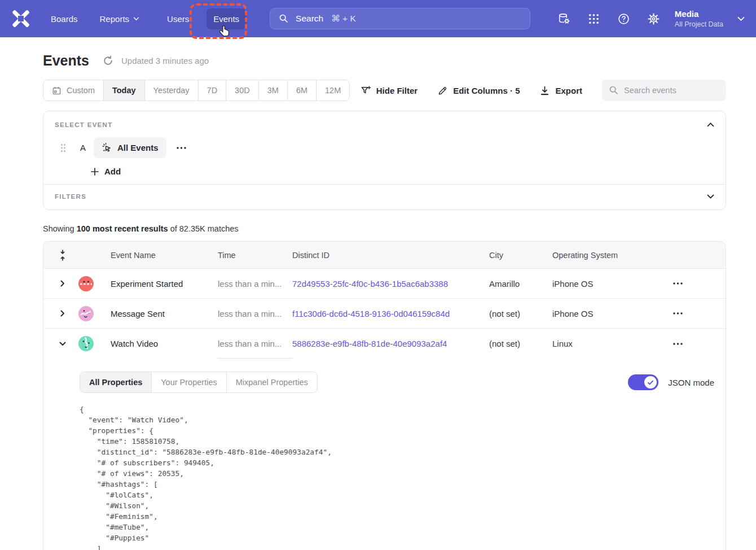 Image resolution: width=756 pixels, height=550 pixels. What do you see at coordinates (333, 90) in the screenshot?
I see `date-range-12m: 12M` at bounding box center [333, 90].